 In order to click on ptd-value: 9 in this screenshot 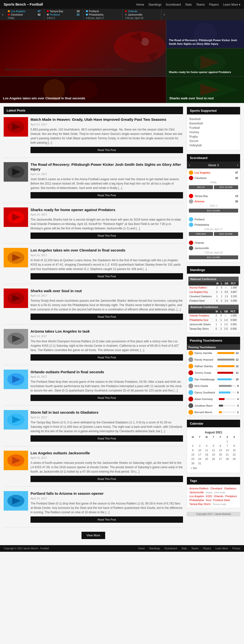, I will do `click(238, 386)`.